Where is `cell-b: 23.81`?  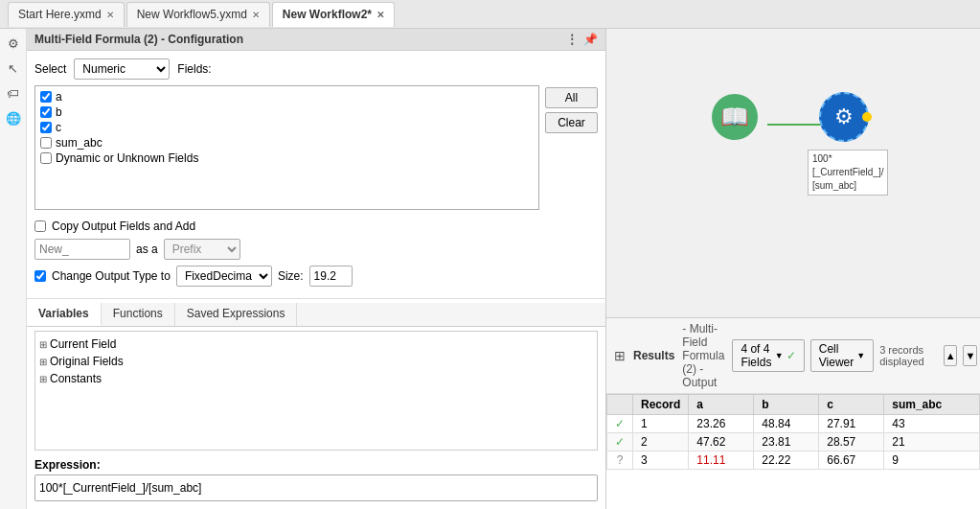
cell-b: 23.81 is located at coordinates (786, 443).